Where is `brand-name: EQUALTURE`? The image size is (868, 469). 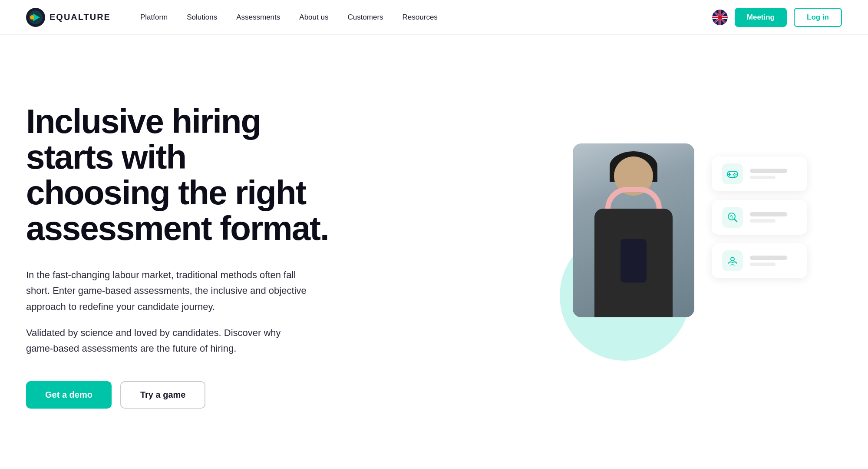 brand-name: EQUALTURE is located at coordinates (80, 17).